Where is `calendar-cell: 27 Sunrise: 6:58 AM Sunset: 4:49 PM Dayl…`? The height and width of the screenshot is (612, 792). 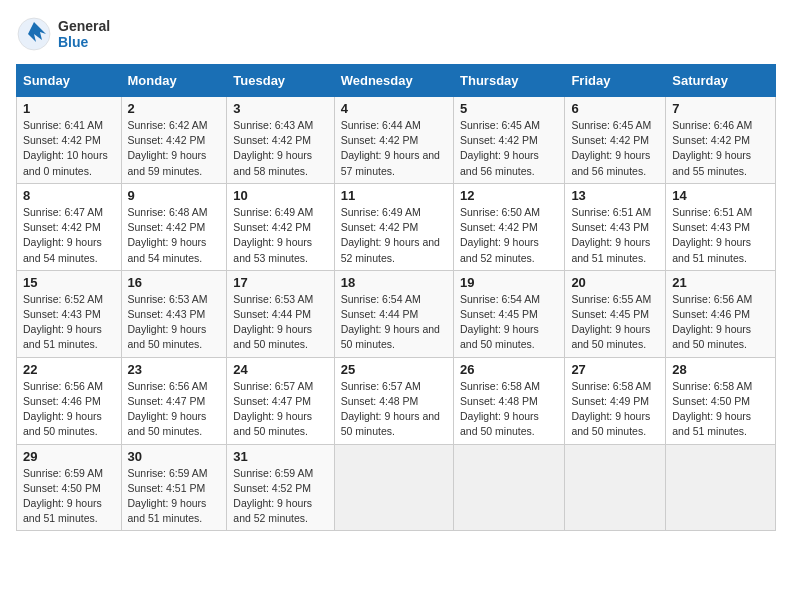 calendar-cell: 27 Sunrise: 6:58 AM Sunset: 4:49 PM Dayl… is located at coordinates (616, 400).